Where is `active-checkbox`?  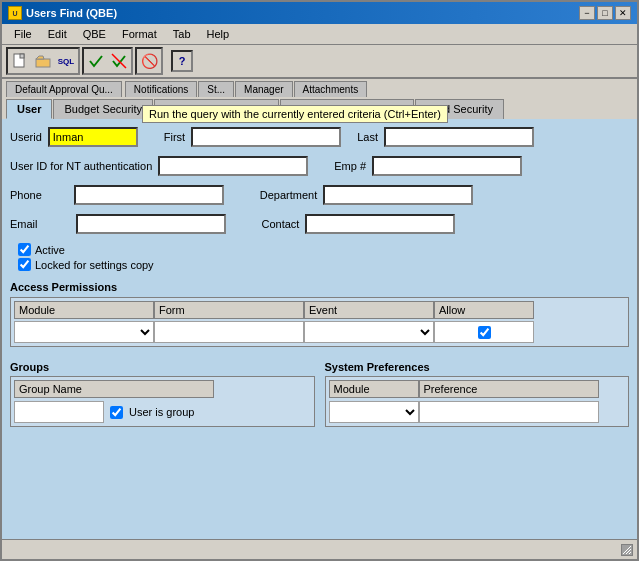 active-checkbox is located at coordinates (24, 250).